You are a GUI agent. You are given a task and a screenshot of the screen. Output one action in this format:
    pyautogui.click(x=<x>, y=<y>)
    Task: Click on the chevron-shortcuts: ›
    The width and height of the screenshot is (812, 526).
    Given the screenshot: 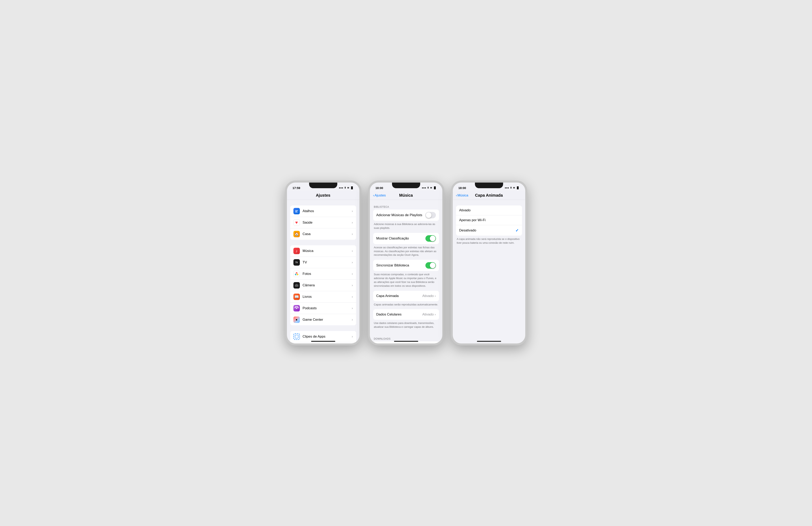 What is the action you would take?
    pyautogui.click(x=352, y=211)
    